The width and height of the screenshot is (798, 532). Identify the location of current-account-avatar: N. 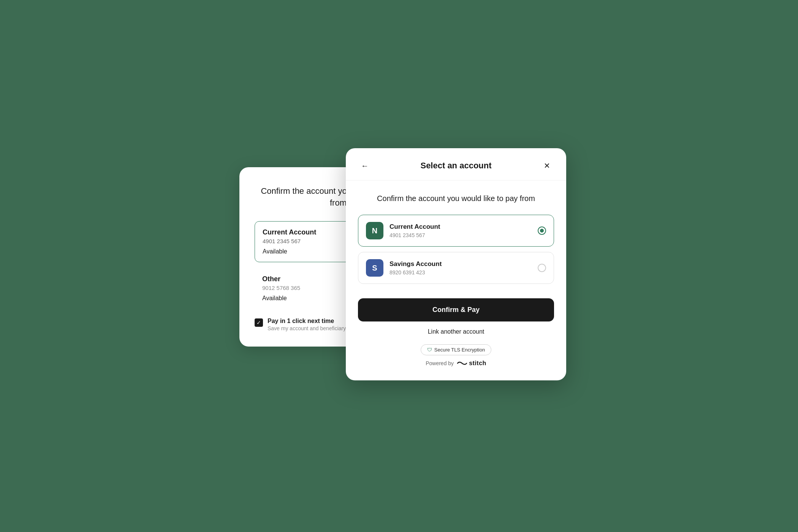
(375, 231).